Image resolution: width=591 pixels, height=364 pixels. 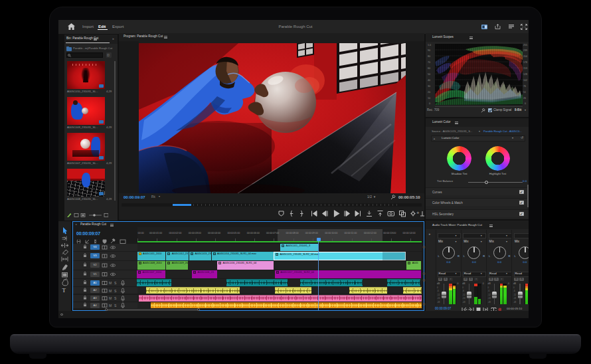 I want to click on svg-text: 70, so click(x=429, y=62).